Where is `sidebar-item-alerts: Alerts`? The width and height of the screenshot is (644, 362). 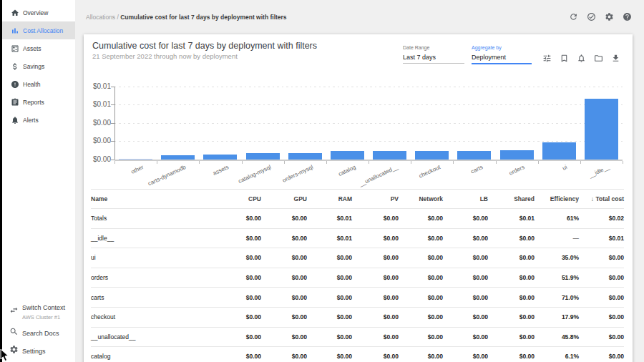 sidebar-item-alerts: Alerts is located at coordinates (39, 120).